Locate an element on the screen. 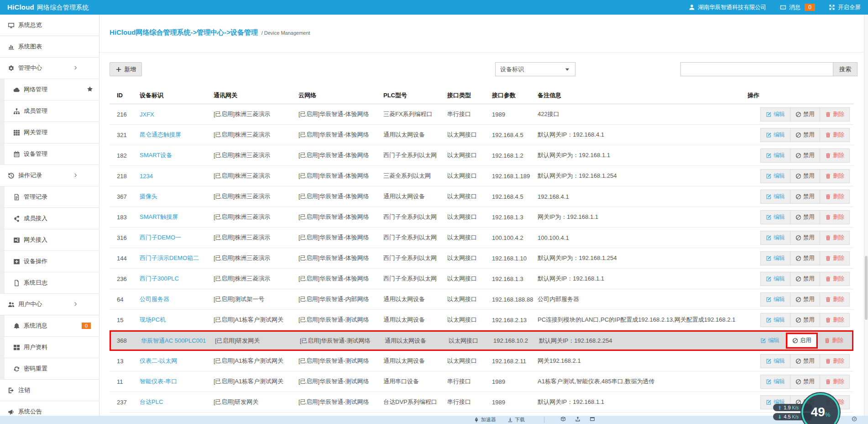 The width and height of the screenshot is (868, 424). sidebar-item-网络管理: 网络管理 is located at coordinates (49, 90).